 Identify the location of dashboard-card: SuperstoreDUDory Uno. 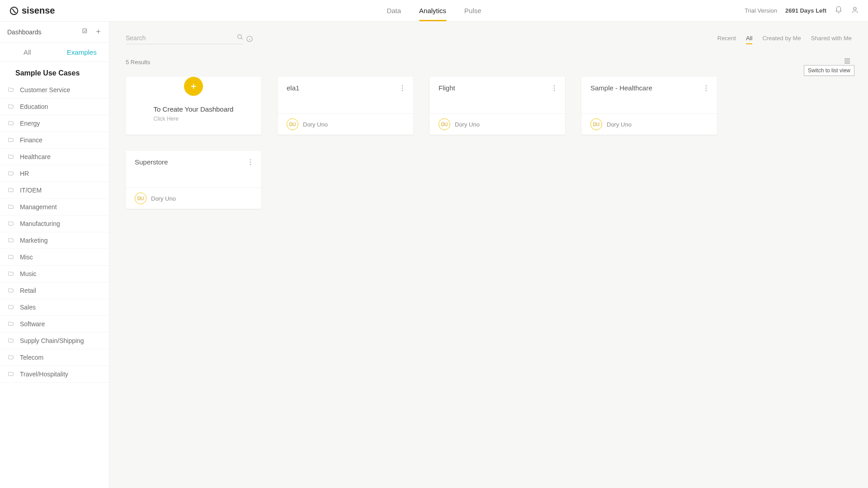
(193, 180).